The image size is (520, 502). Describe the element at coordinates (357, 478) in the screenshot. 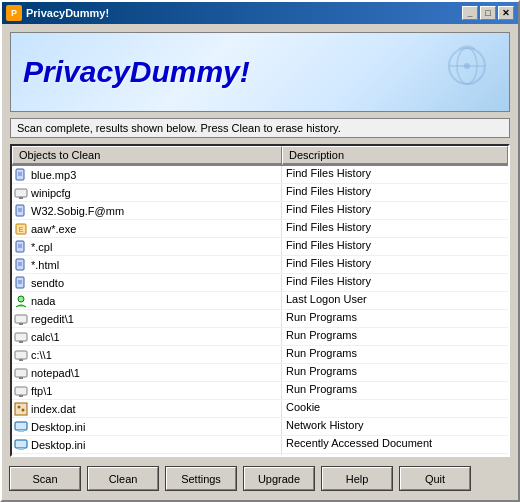

I see `help-button: Help` at that location.